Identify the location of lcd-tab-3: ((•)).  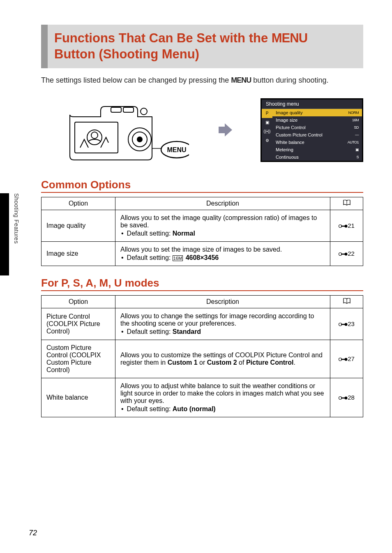
(267, 132).